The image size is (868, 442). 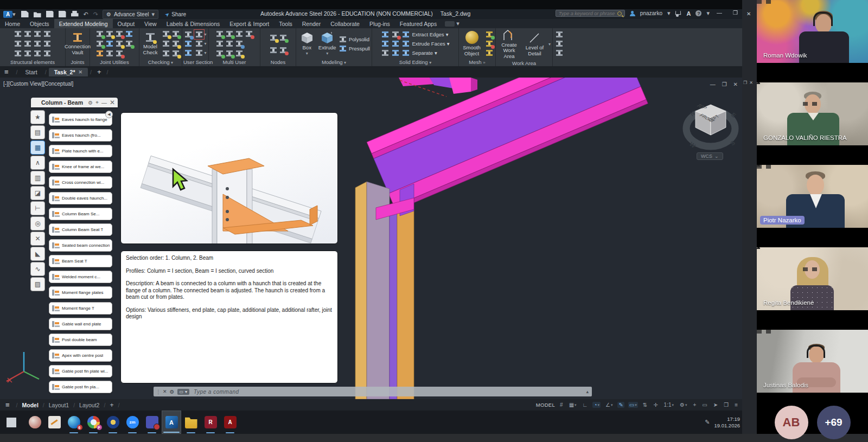 I want to click on connection-type-item: Gable post fin plate wi..., so click(x=80, y=371).